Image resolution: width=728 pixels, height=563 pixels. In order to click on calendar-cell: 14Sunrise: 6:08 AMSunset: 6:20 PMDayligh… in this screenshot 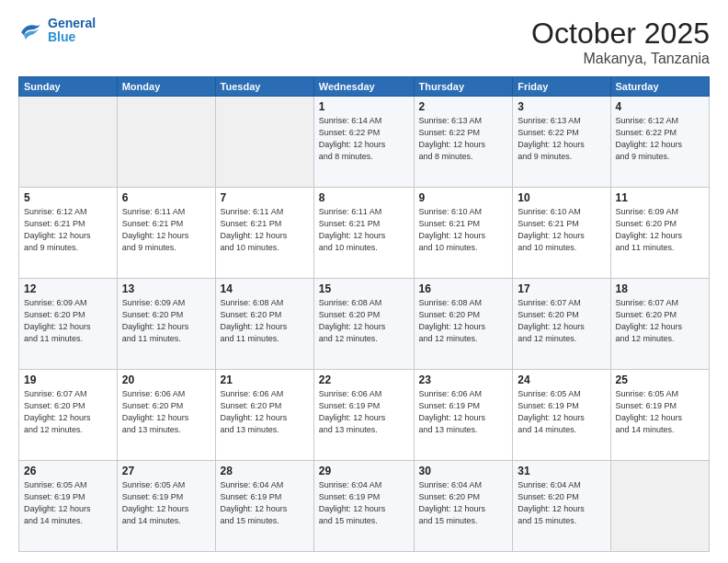, I will do `click(265, 324)`.